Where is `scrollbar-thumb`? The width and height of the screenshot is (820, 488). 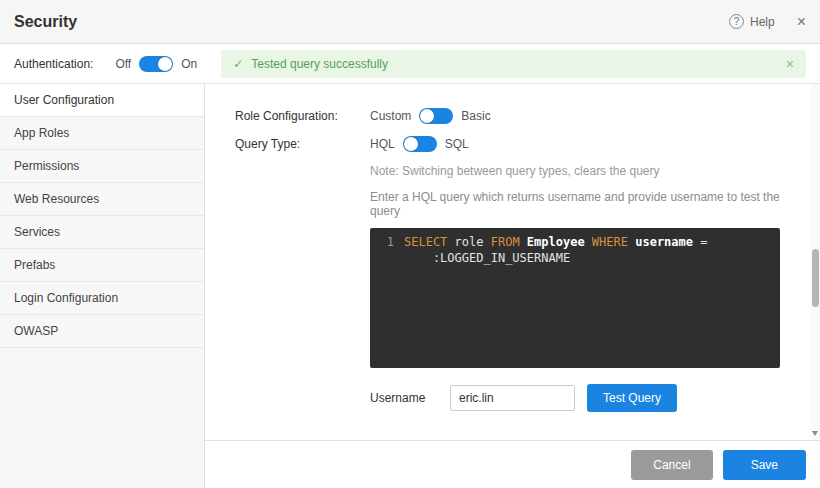
scrollbar-thumb is located at coordinates (816, 278).